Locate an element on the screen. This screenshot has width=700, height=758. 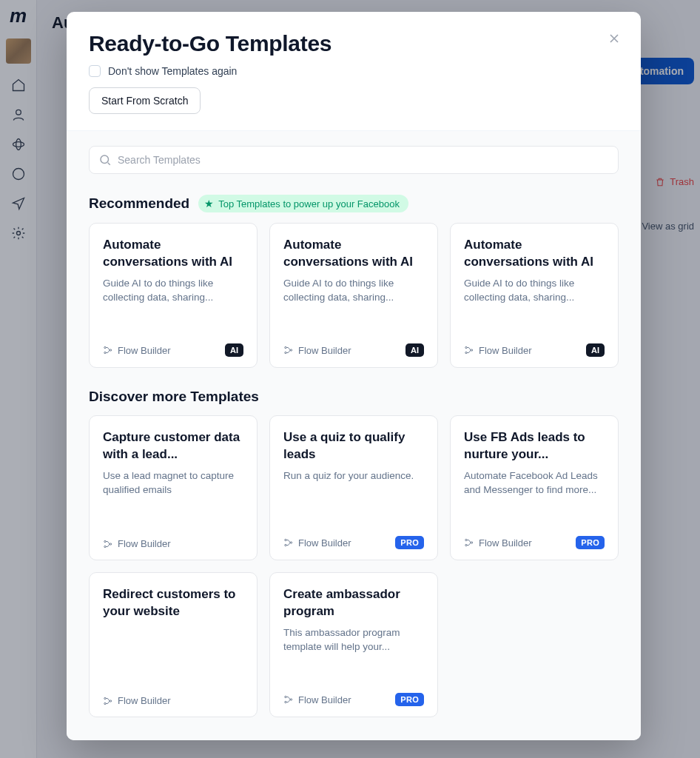
close-icon is located at coordinates (614, 38).